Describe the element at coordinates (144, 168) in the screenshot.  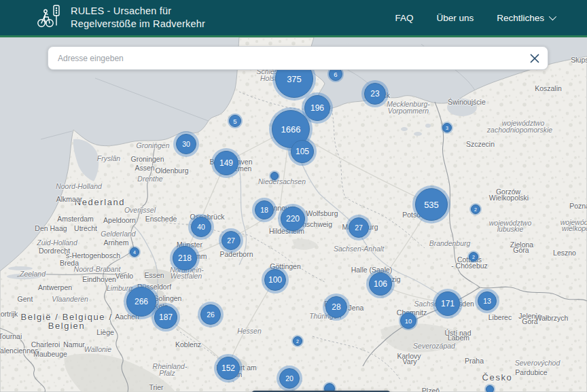
I see `map-label: Assen` at that location.